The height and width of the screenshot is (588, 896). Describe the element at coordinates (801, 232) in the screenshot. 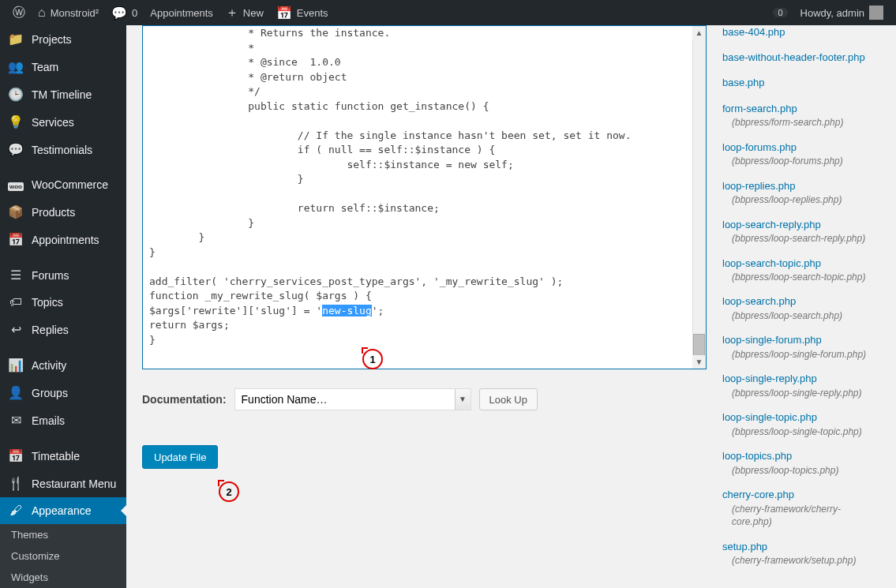

I see `file-item: loop-search-reply.php(bbpress/loop-searc…` at that location.